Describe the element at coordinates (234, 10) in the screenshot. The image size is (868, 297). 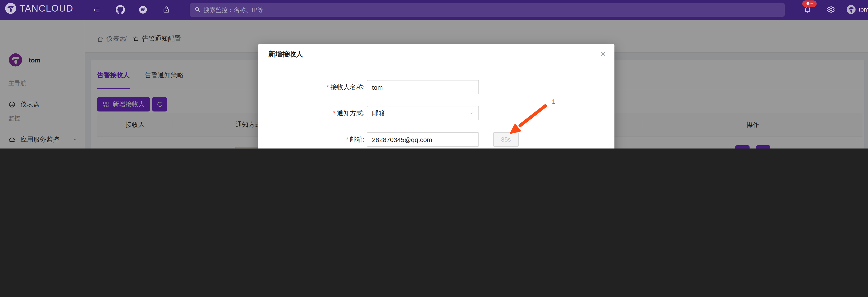
I see `search-placeholder: 搜索监控：名称、IP等` at that location.